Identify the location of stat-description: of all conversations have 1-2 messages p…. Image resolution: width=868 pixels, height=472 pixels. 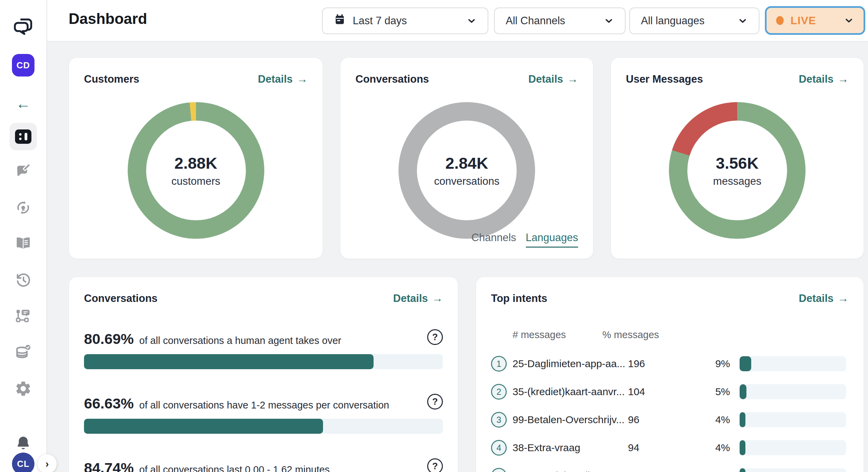
(264, 405).